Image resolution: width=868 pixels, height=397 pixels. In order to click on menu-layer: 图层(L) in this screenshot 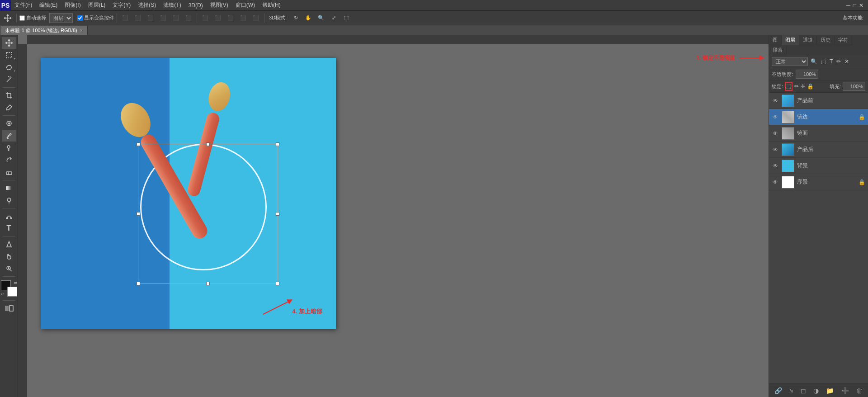, I will do `click(97, 5)`.